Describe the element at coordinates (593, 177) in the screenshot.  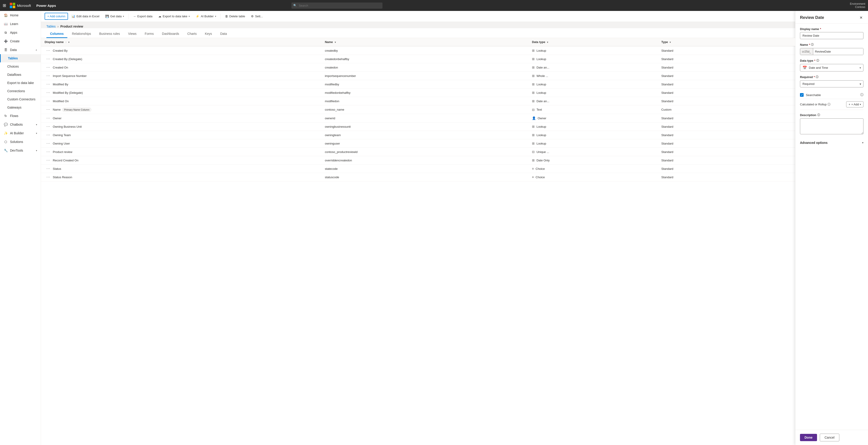
I see `data-type-cell: ≡ Choice` at that location.